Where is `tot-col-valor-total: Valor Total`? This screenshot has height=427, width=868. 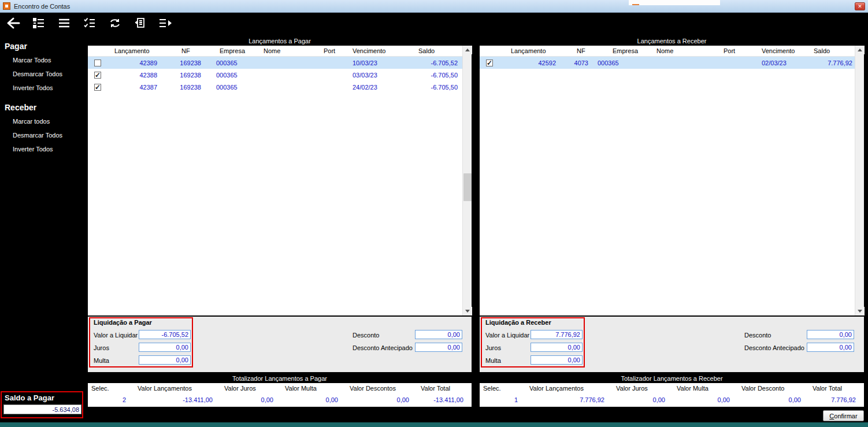
tot-col-valor-total: Valor Total is located at coordinates (837, 388).